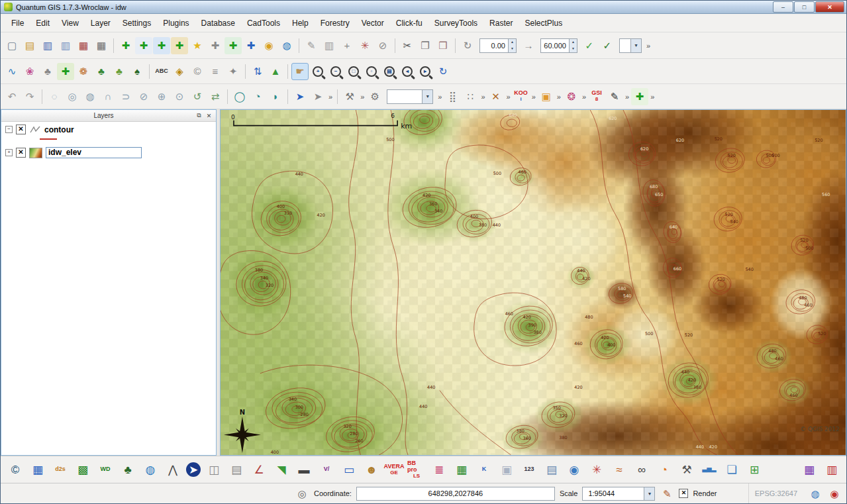  I want to click on add-spatialite-layer-icon: ✚, so click(179, 46).